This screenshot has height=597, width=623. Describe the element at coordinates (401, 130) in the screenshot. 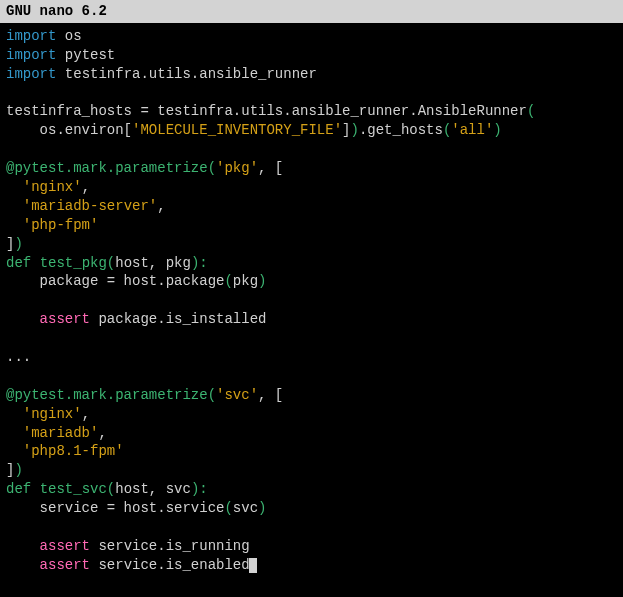

I see `code-text: .get_hosts` at that location.